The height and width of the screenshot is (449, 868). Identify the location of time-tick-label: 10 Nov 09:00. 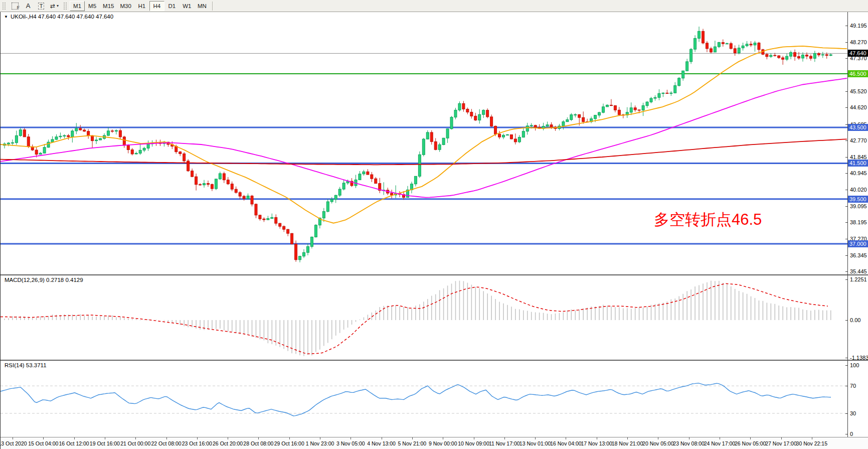
(473, 443).